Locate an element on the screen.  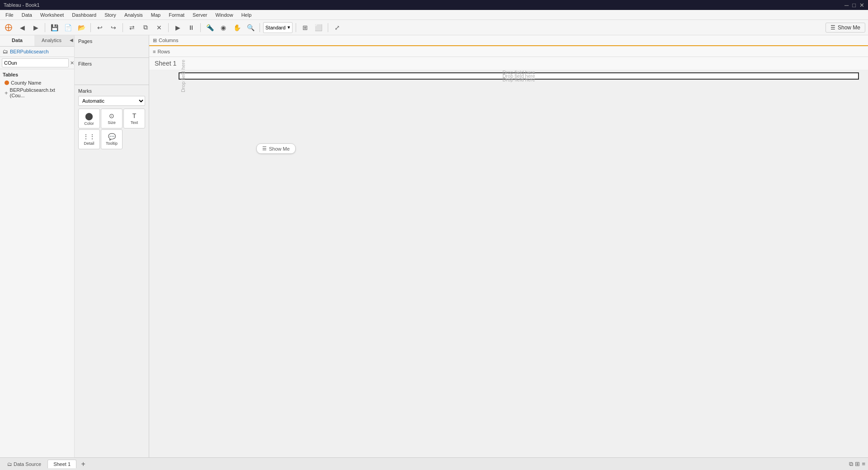
marks-buttons: ⬤ Color ⊙ Size T Text ⋮⋮ Detail 💬 Too is located at coordinates (112, 129).